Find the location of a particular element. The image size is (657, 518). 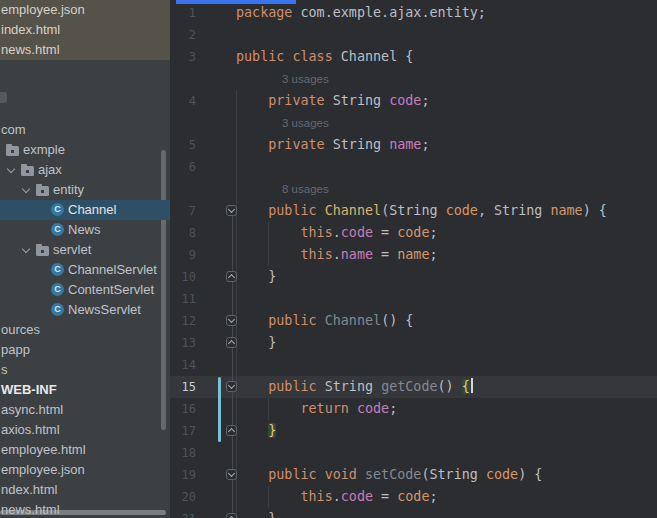

tree-item-label: axios.html is located at coordinates (30, 430).